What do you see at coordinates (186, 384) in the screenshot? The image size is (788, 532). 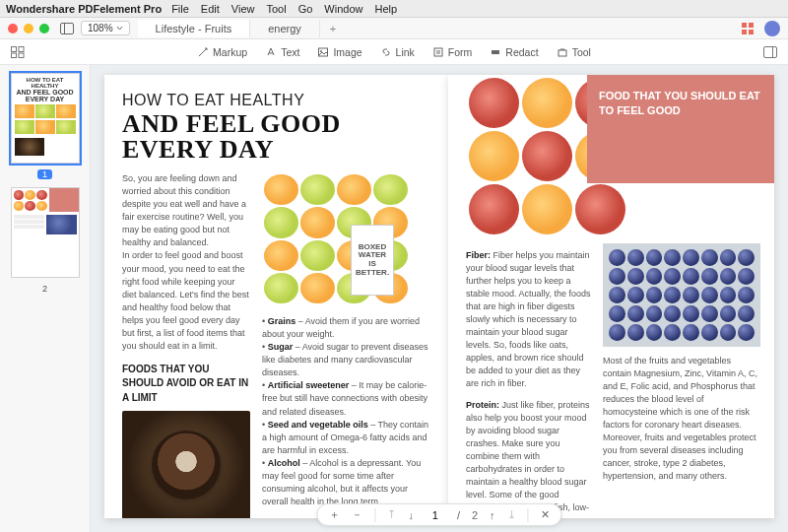 I see `avoid-heading: FOODS THAT YOU SHOULD AVOID OR EAT IN A …` at bounding box center [186, 384].